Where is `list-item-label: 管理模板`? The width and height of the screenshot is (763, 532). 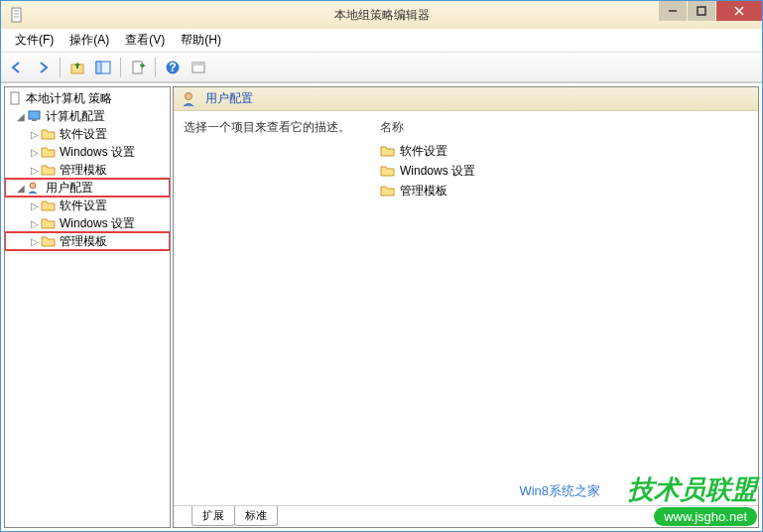
list-item-label: 管理模板 is located at coordinates (424, 191).